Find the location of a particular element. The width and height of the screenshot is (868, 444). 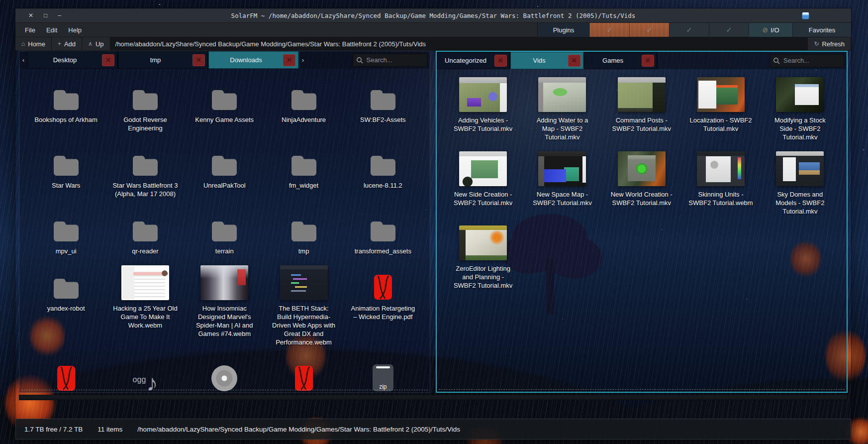

file-item: Skinning Units - SWBF2 Tutorial.webm is located at coordinates (720, 182).